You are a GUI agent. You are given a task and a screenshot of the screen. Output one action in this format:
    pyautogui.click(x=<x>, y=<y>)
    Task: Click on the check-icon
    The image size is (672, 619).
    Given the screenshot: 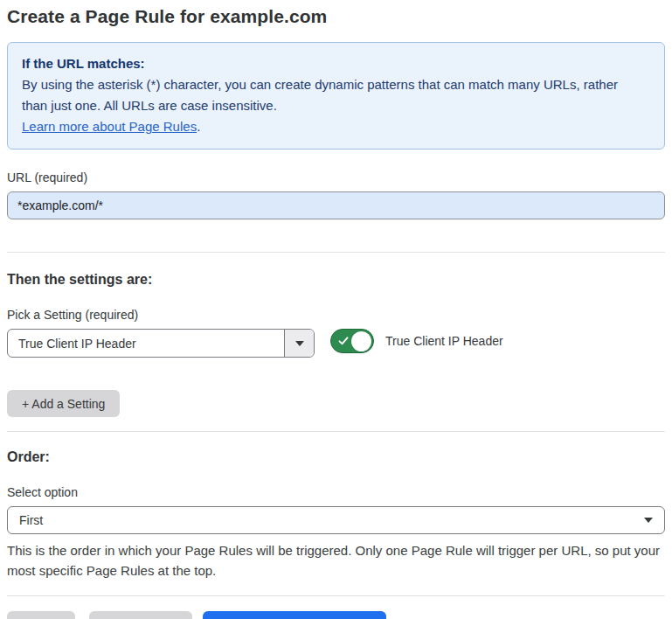 What is the action you would take?
    pyautogui.click(x=343, y=341)
    